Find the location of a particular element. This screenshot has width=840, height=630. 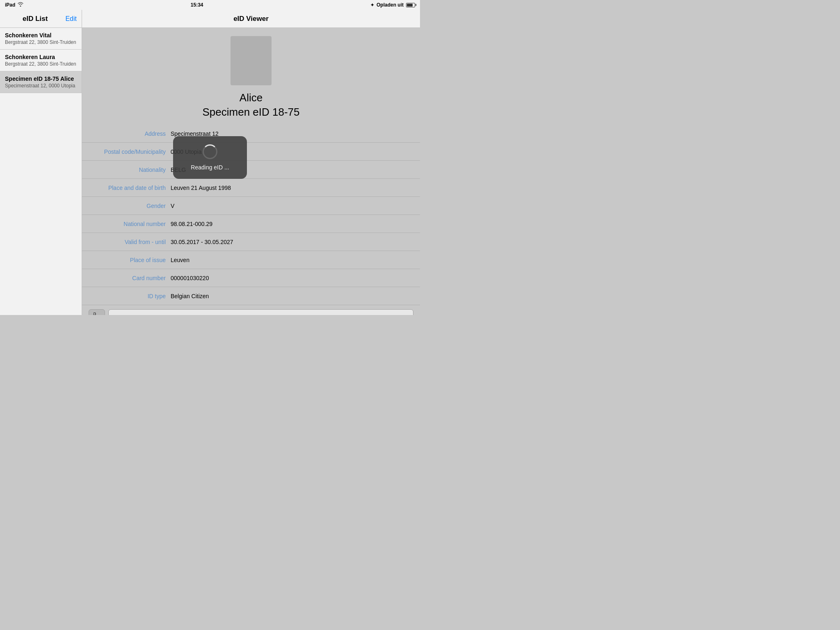

list-item-address: Specimenstraat 12, 0000 Utopia is located at coordinates (41, 86).